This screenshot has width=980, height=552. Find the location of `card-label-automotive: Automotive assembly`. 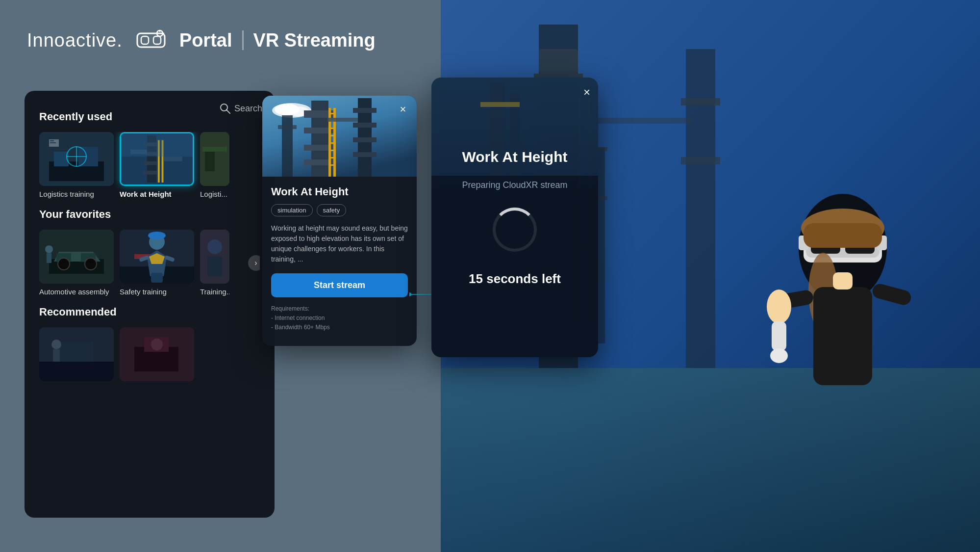

card-label-automotive: Automotive assembly is located at coordinates (75, 291).